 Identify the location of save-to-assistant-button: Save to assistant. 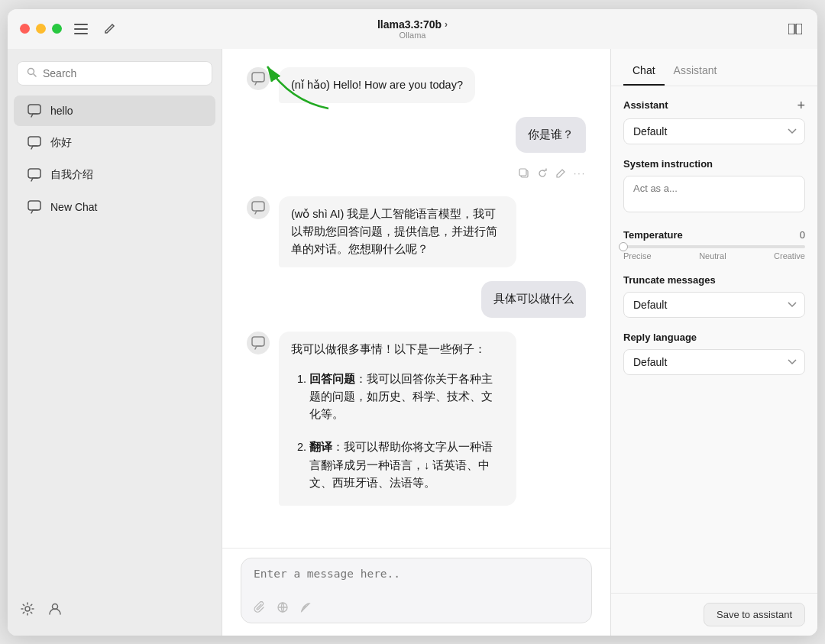
(755, 614).